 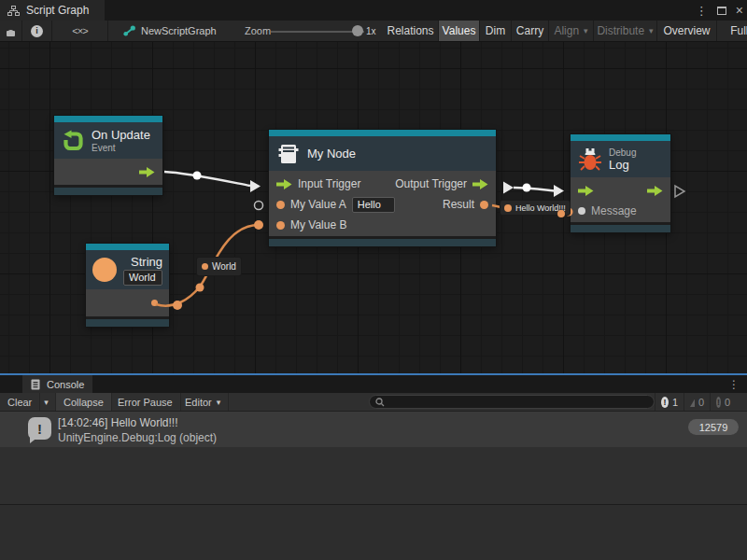 What do you see at coordinates (727, 402) in the screenshot?
I see `error-count: 0` at bounding box center [727, 402].